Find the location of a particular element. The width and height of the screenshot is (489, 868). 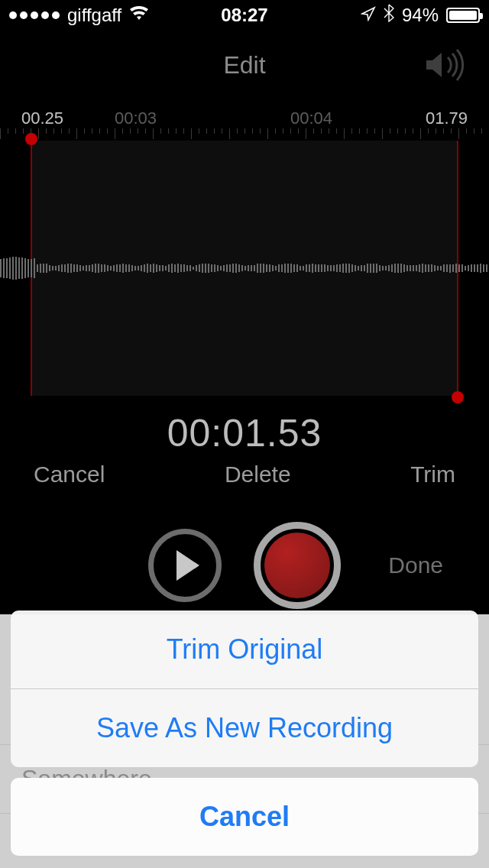

ruler-ticks is located at coordinates (244, 134).